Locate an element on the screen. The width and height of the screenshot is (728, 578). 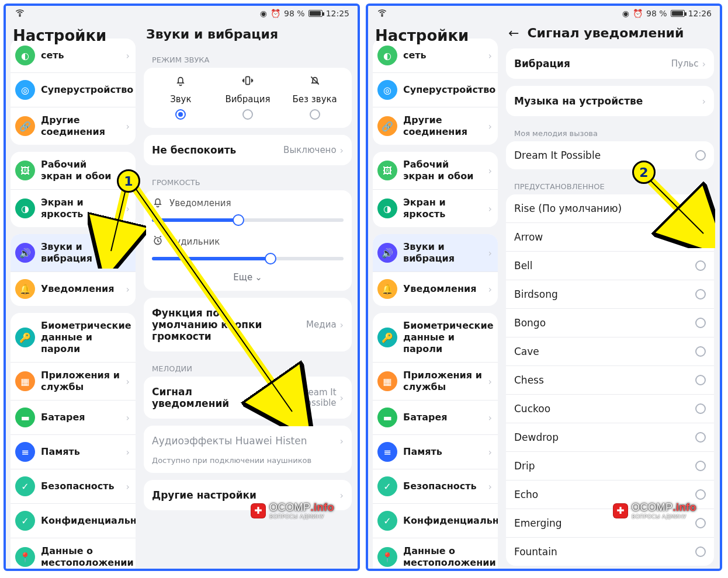
histen-row: Аудиоэффекты Huawei Histen › is located at coordinates (248, 441).